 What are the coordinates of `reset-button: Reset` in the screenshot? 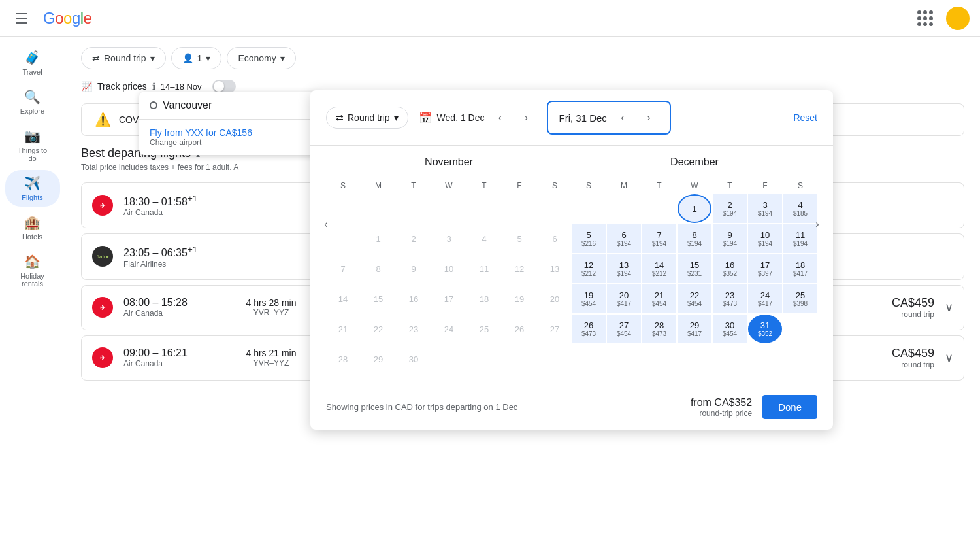 It's located at (805, 118).